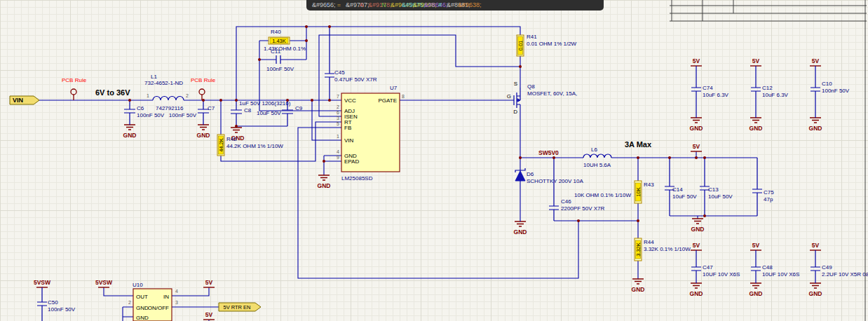 Image resolution: width=868 pixels, height=321 pixels. I want to click on net-label-sw5v0: SW5V0, so click(548, 153).